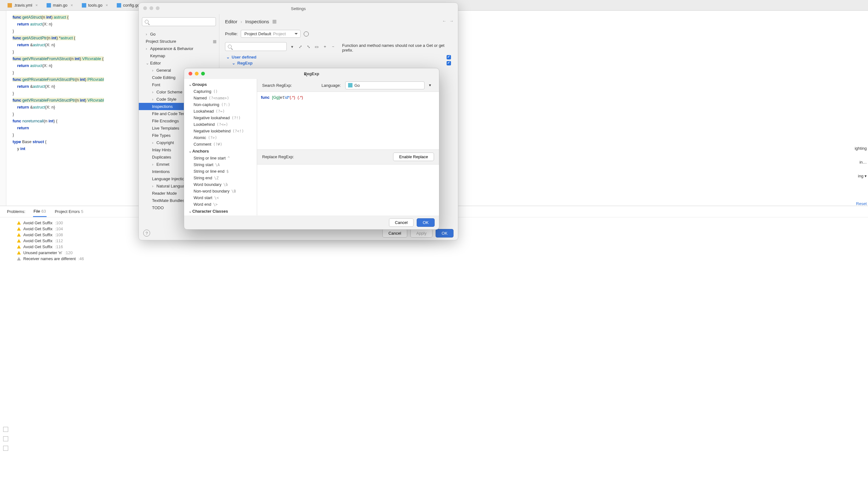 Image resolution: width=868 pixels, height=497 pixels. I want to click on search-icon, so click(229, 46).